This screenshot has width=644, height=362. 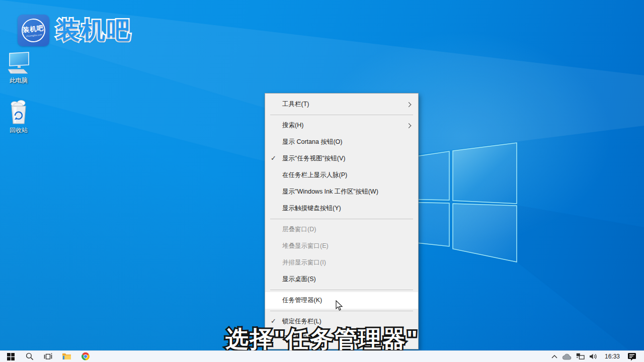 I want to click on menu-item-label: 堆叠显示窗口(E), so click(x=305, y=246).